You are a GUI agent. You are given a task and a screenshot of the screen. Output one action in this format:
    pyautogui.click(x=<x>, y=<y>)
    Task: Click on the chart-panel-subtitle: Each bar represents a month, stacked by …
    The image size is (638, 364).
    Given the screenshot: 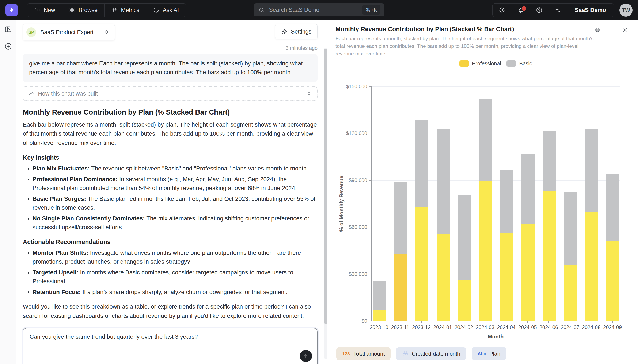 What is the action you would take?
    pyautogui.click(x=465, y=46)
    